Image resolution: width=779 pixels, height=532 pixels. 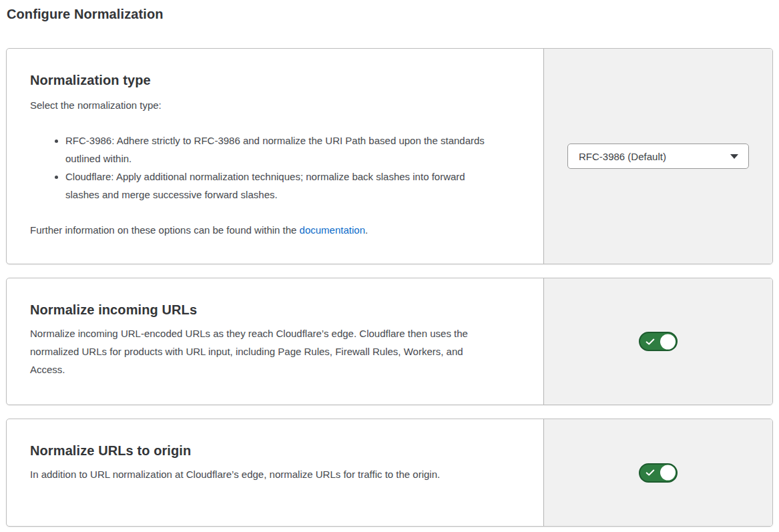 What do you see at coordinates (272, 451) in the screenshot?
I see `card-heading: Normalize URLs to origin` at bounding box center [272, 451].